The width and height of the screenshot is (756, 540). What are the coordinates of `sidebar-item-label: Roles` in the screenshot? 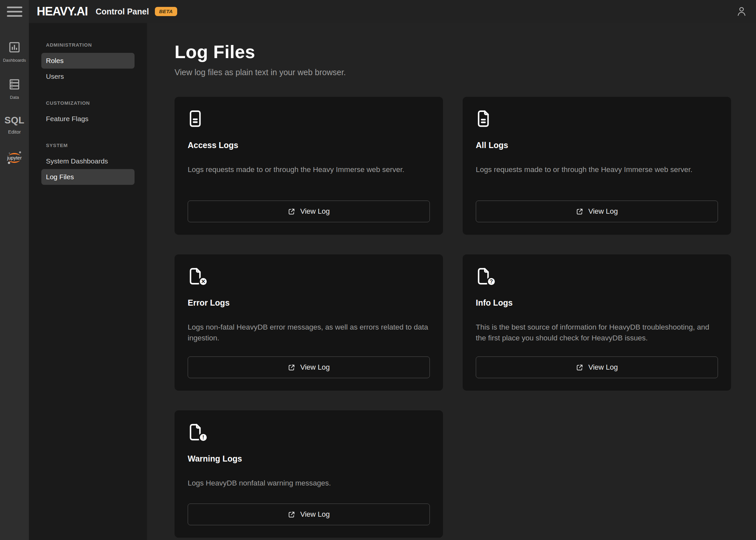 It's located at (55, 61).